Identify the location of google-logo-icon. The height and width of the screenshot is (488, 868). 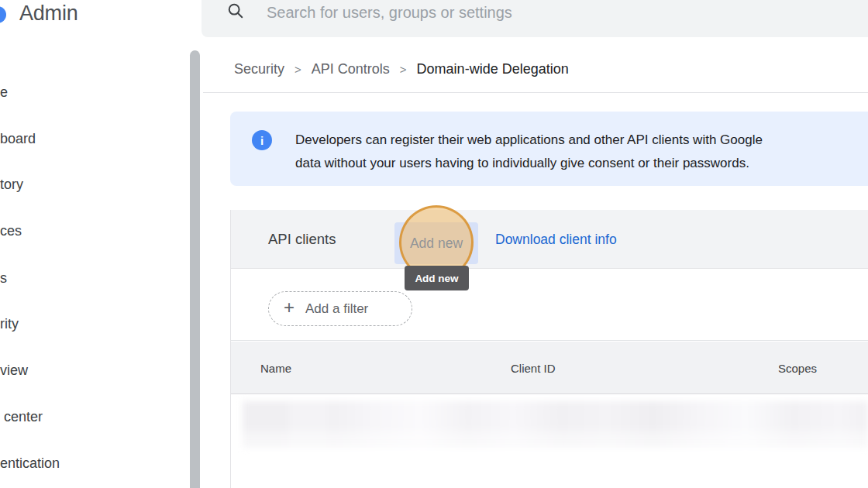
(3, 15).